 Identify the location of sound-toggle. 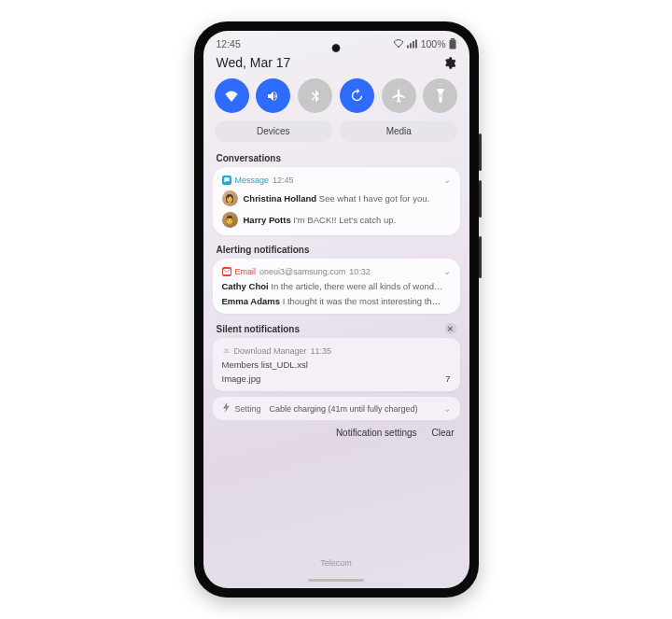
(273, 95).